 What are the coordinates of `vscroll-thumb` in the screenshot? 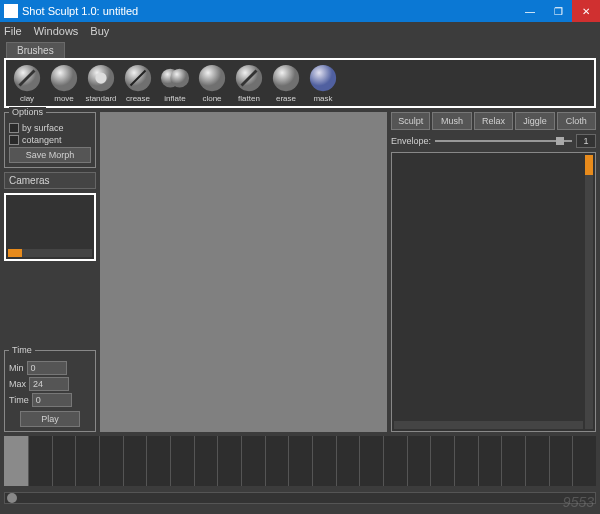 It's located at (589, 165).